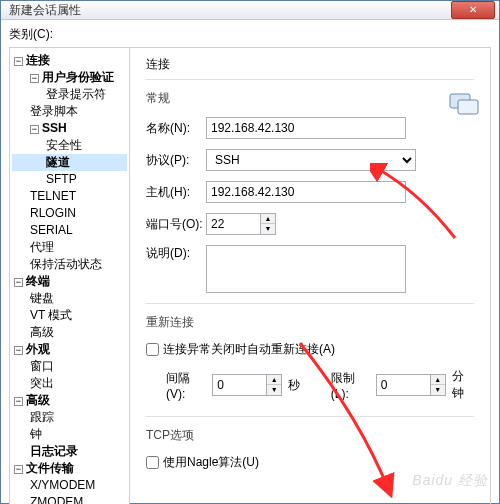 Image resolution: width=500 pixels, height=504 pixels. What do you see at coordinates (450, 481) in the screenshot?
I see `watermark: Baidu 经验` at bounding box center [450, 481].